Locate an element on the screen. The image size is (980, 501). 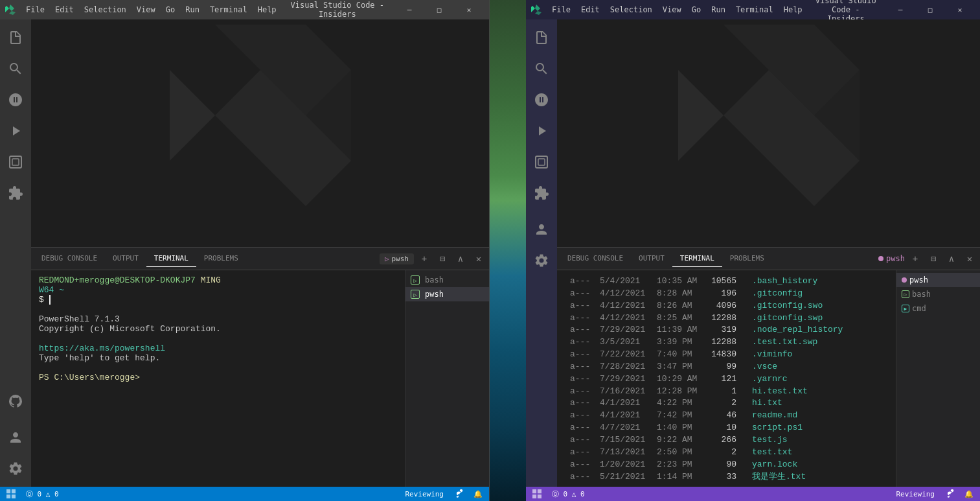
right-tab-problems: PROBLEMS is located at coordinates (747, 259).